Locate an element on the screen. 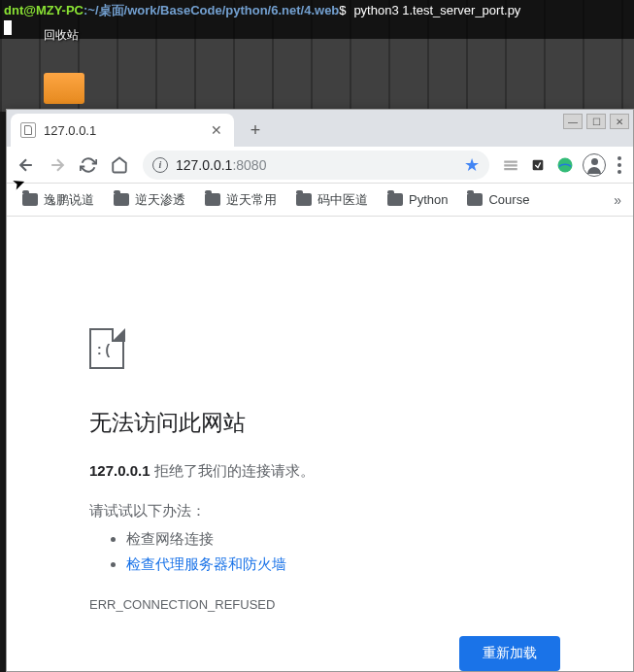  terminal-prompt: $ is located at coordinates (342, 10).